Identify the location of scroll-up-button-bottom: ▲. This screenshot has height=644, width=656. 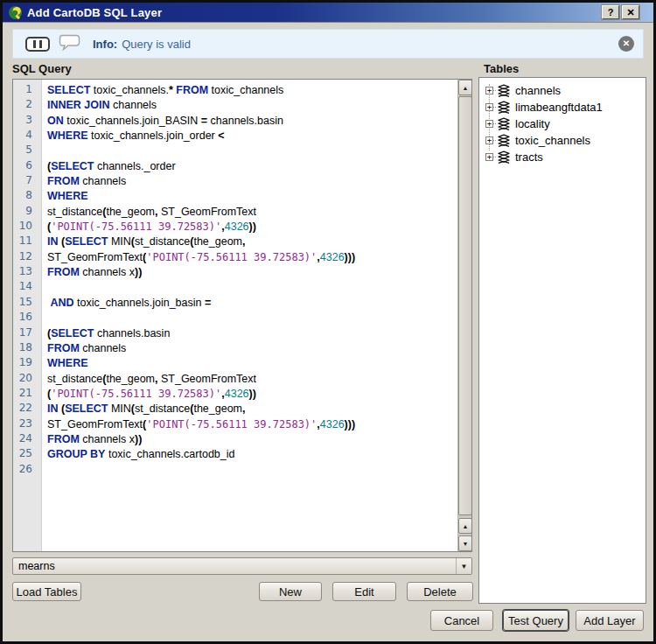
(465, 526).